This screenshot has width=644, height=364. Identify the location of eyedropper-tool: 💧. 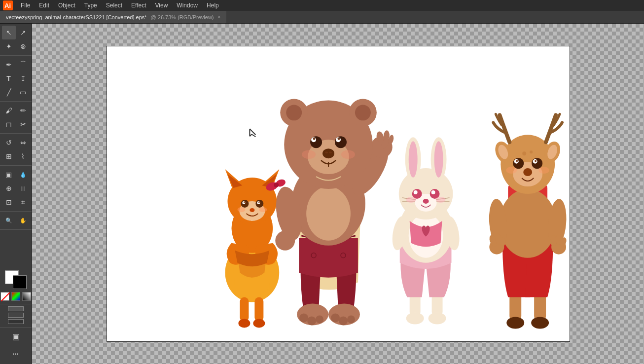
(23, 175).